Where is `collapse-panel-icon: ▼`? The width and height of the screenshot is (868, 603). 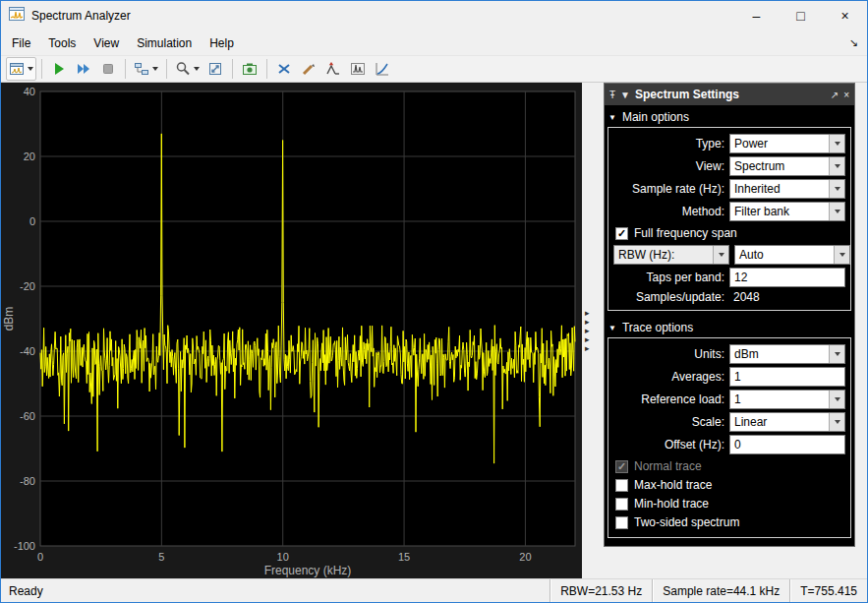 collapse-panel-icon: ▼ is located at coordinates (625, 94).